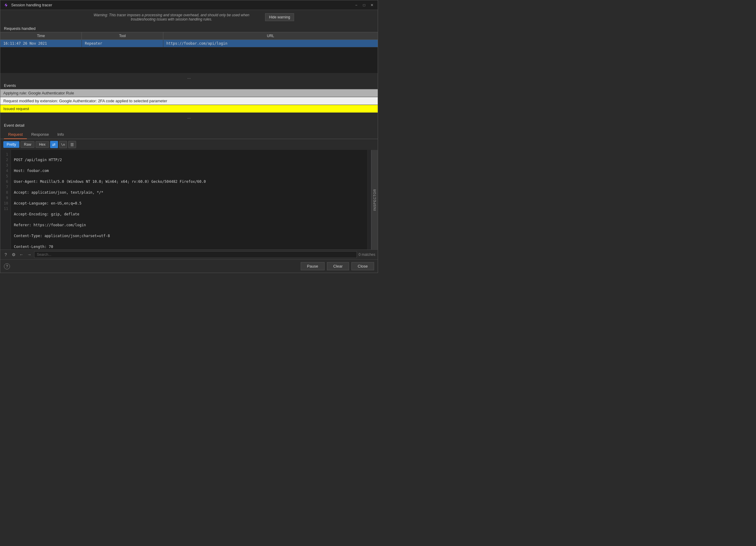  What do you see at coordinates (338, 266) in the screenshot?
I see `clear-button: Clear` at bounding box center [338, 266].